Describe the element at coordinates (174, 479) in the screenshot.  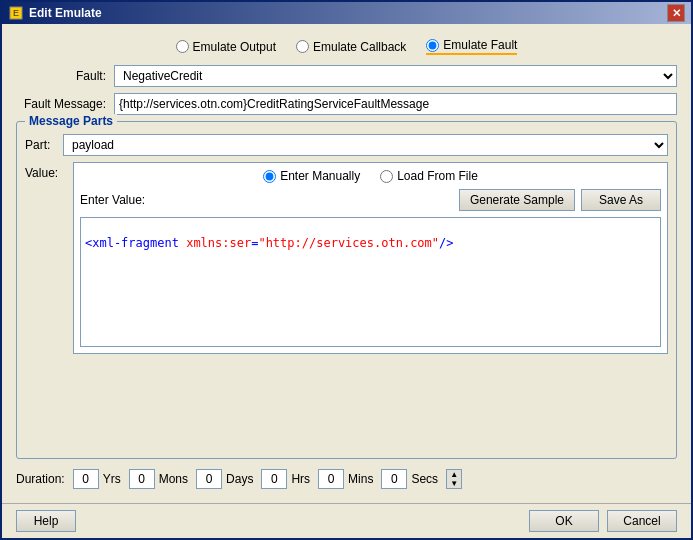
I see `duration-mons-unit: Mons` at that location.